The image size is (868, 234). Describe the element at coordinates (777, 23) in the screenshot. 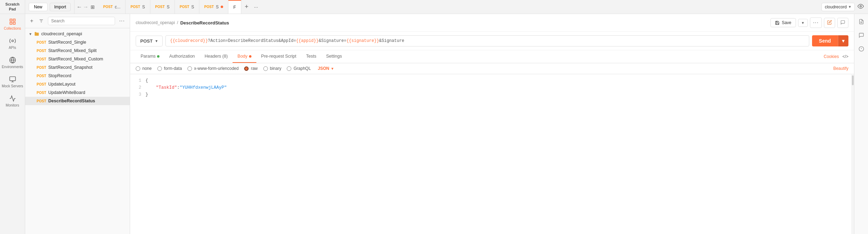

I see `save-icon` at that location.